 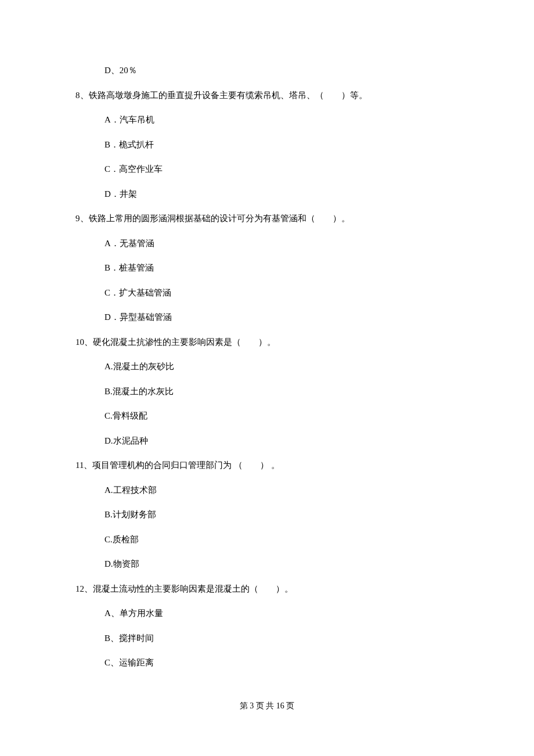 What do you see at coordinates (267, 639) in the screenshot?
I see `q12-option-b: B、搅拌时间` at bounding box center [267, 639].